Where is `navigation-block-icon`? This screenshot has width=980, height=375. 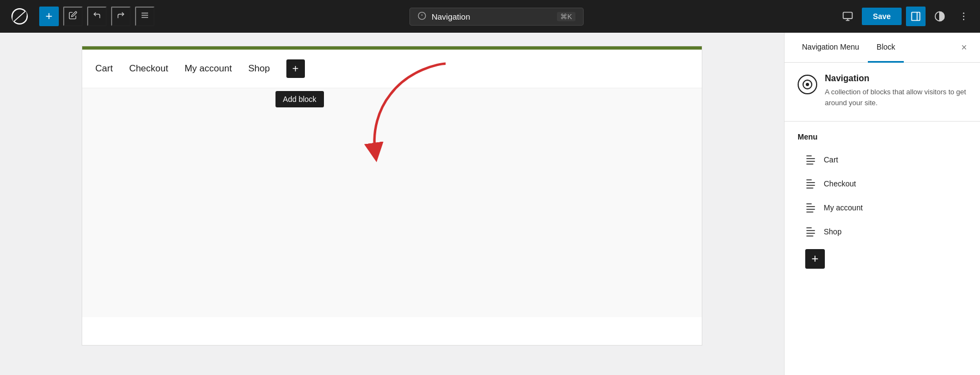
navigation-block-icon is located at coordinates (807, 84).